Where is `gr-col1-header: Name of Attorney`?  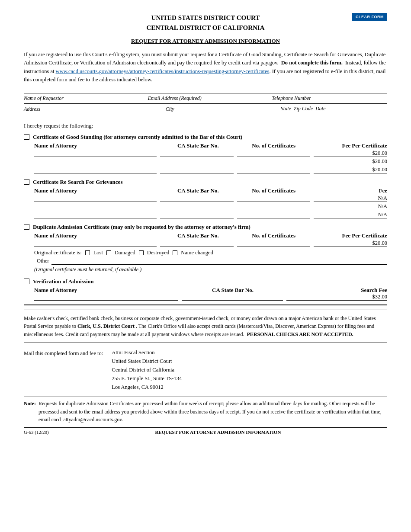 gr-col1-header: Name of Attorney is located at coordinates (97, 191).